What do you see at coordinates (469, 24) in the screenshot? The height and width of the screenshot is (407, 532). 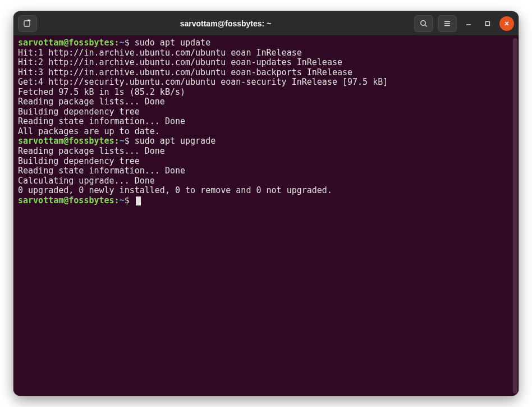 I see `minimize-icon` at bounding box center [469, 24].